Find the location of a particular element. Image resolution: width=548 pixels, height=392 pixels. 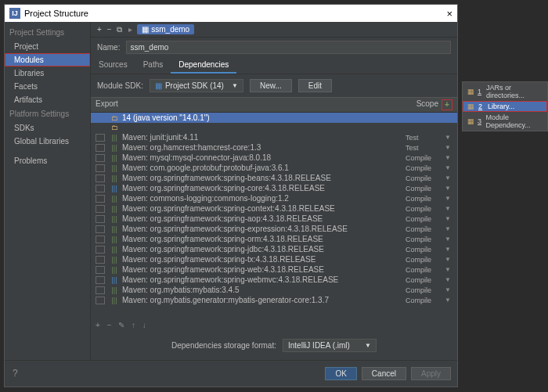

sidebar-item-problems: Problems is located at coordinates (47, 161).